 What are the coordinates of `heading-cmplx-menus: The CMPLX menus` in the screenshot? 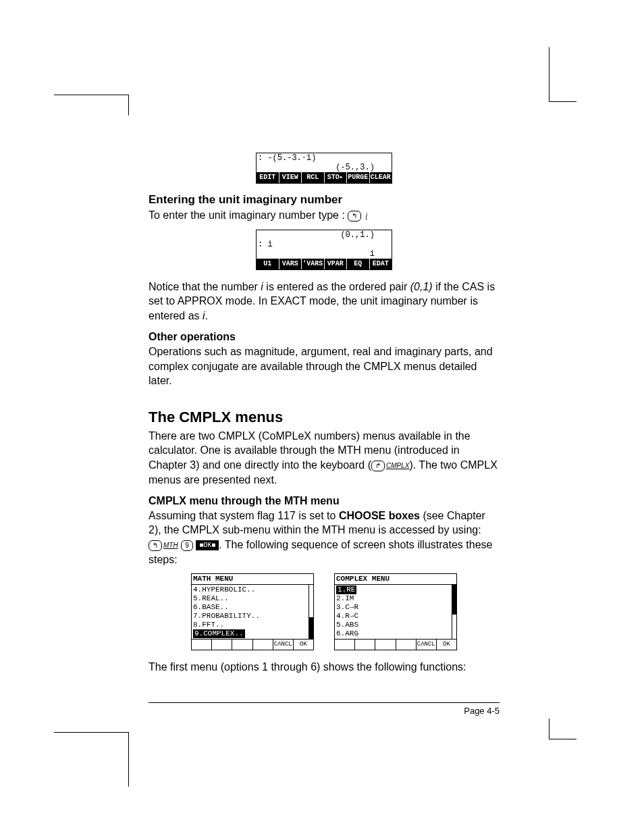 It's located at (324, 417).